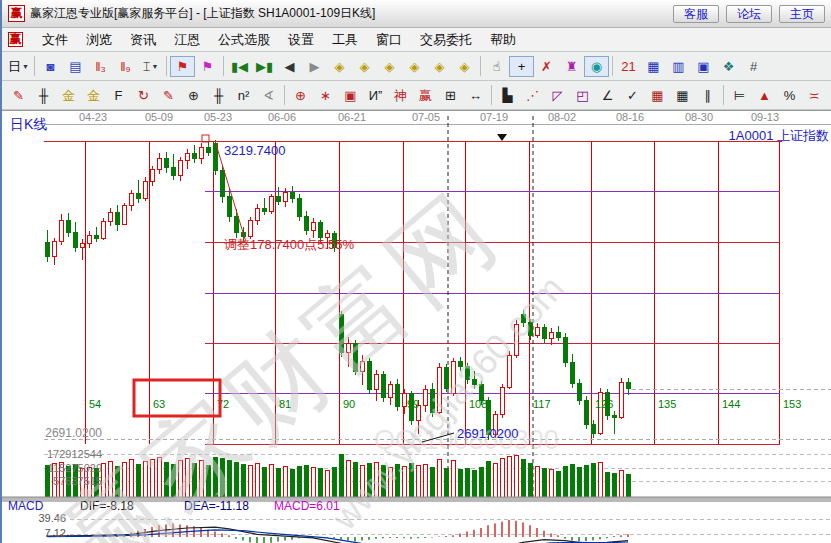 The width and height of the screenshot is (831, 543). Describe the element at coordinates (678, 66) in the screenshot. I see `report-icon: ▥` at that location.